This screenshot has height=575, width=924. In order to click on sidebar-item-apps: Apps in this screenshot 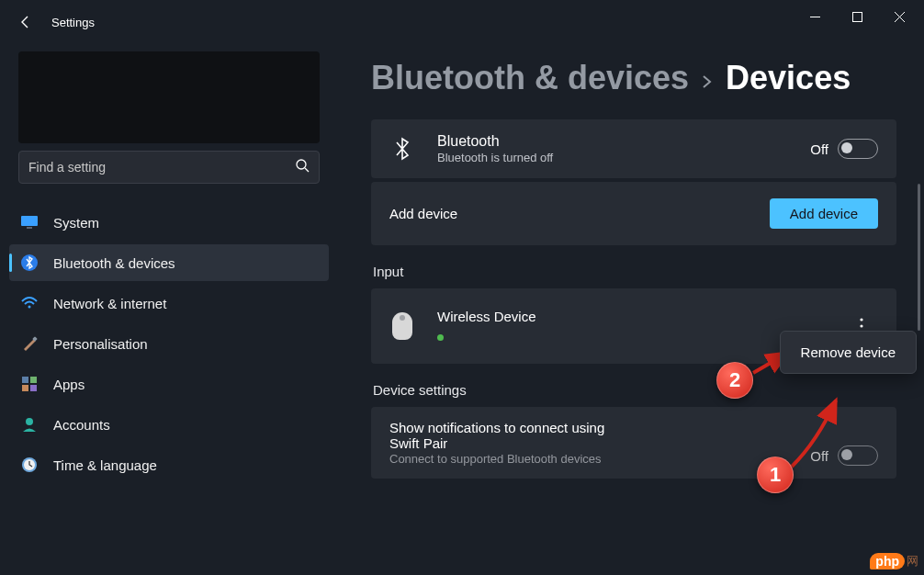, I will do `click(169, 384)`.